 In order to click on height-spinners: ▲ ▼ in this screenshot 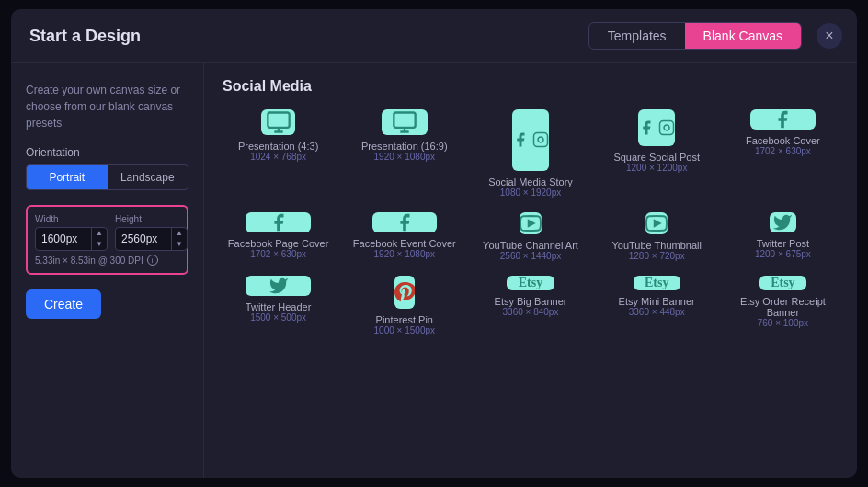, I will do `click(178, 239)`.